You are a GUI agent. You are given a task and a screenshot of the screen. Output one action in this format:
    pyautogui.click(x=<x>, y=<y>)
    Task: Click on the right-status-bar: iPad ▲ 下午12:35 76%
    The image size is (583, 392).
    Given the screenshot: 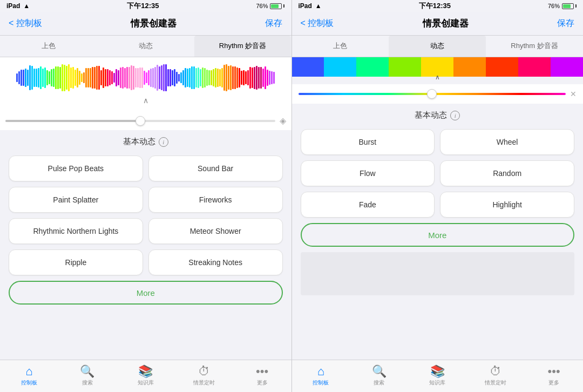 What is the action you would take?
    pyautogui.click(x=438, y=6)
    